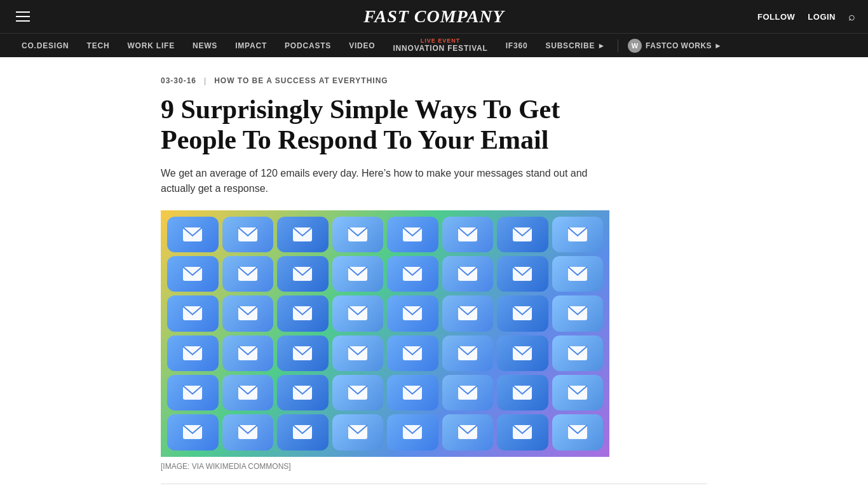  What do you see at coordinates (179, 81) in the screenshot?
I see `article-date: 03-30-16` at bounding box center [179, 81].